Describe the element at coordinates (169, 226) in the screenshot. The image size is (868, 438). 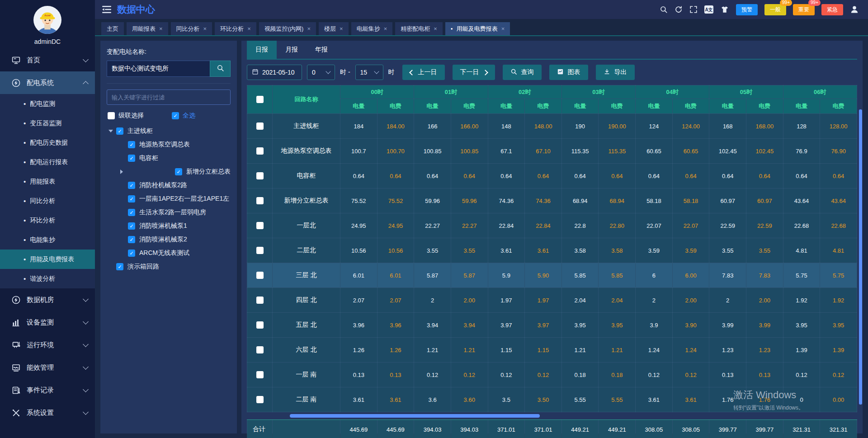
I see `tree-node: ✓消防喷淋机械泵1` at that location.